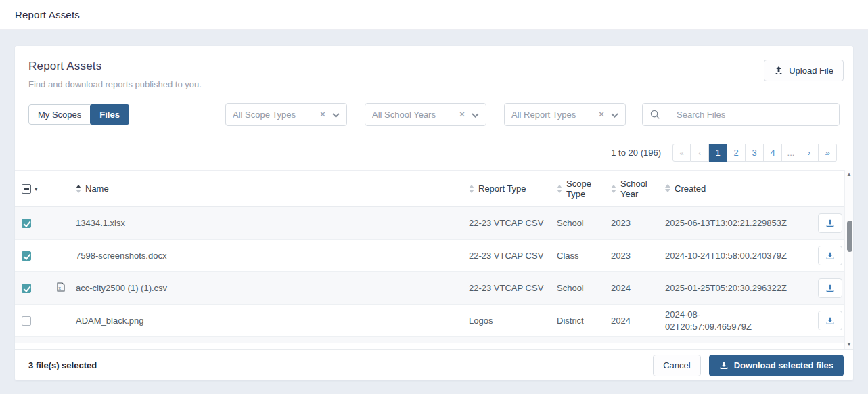 Image resolution: width=868 pixels, height=394 pixels. Describe the element at coordinates (434, 340) in the screenshot. I see `partial-next-row` at that location.